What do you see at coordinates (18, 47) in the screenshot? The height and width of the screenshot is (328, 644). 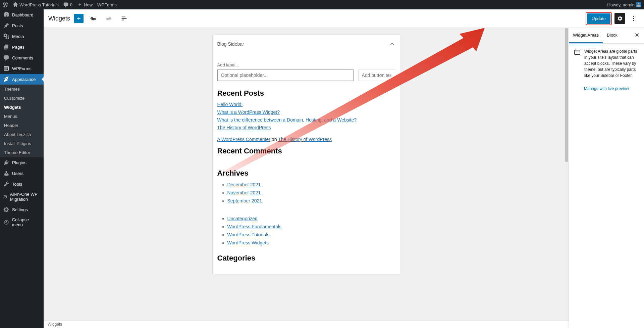 I see `sidebar-label: Pages` at bounding box center [18, 47].